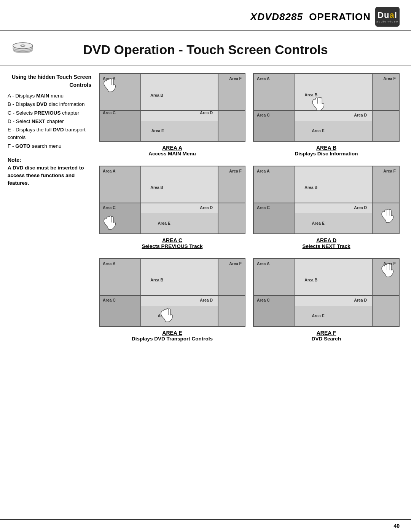 The width and height of the screenshot is (411, 532). Describe the element at coordinates (387, 17) in the screenshot. I see `brand-logo: Dual audio·video` at that location.